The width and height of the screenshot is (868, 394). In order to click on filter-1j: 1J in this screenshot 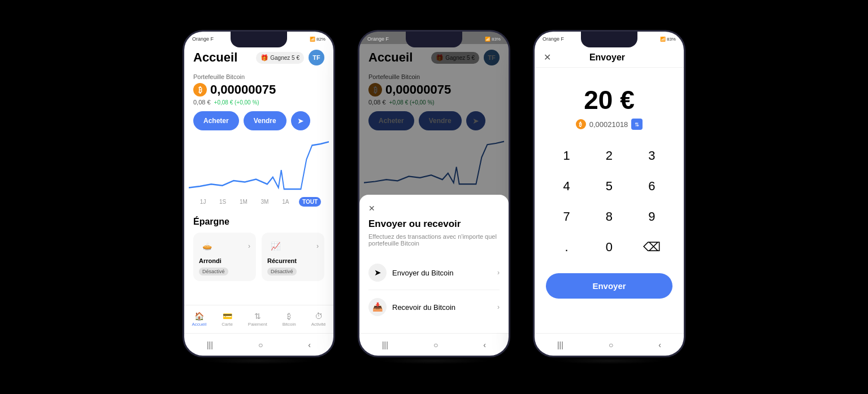, I will do `click(203, 202)`.